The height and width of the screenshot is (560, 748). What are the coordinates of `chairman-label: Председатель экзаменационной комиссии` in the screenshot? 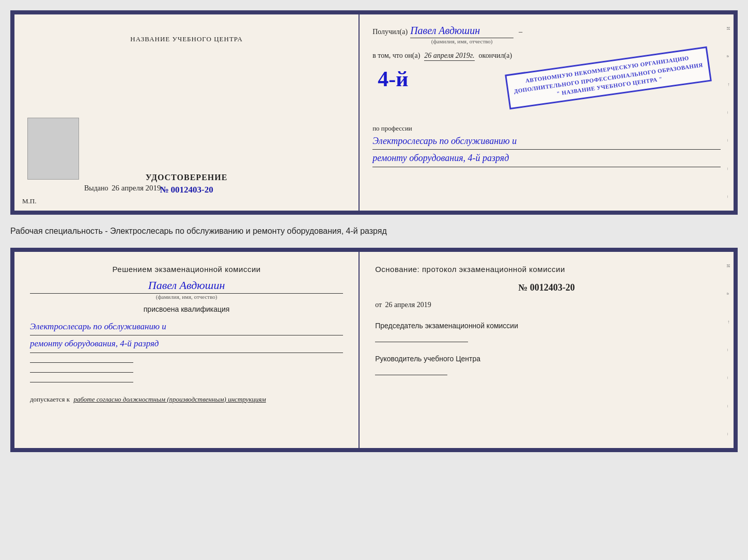 It's located at (547, 326).